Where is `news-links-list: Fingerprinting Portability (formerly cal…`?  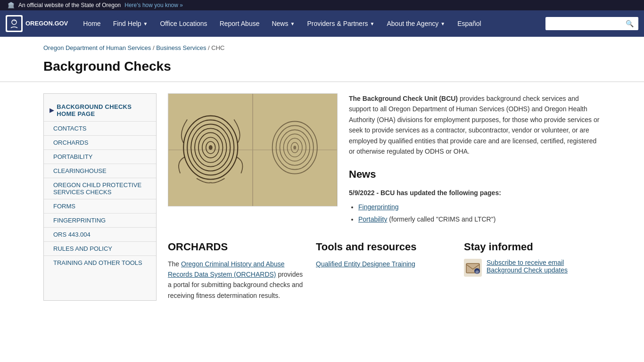
news-links-list: Fingerprinting Portability (formerly cal… is located at coordinates (479, 213).